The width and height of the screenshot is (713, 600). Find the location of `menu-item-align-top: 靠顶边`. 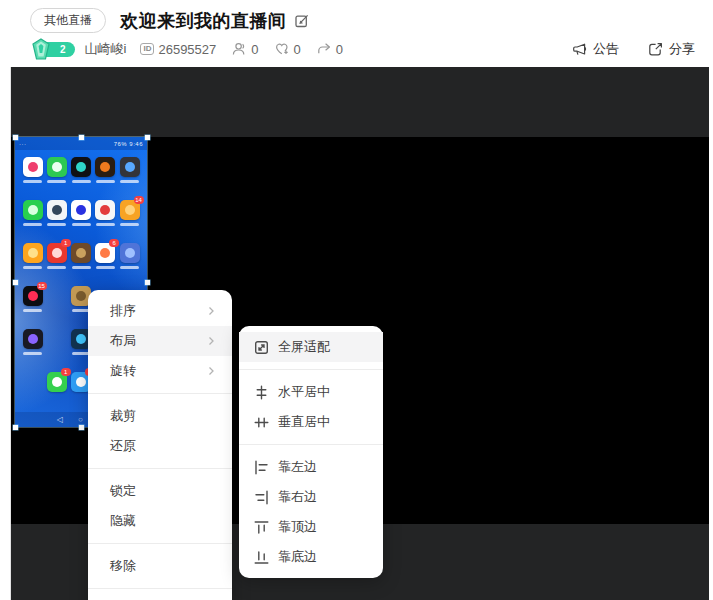

menu-item-align-top: 靠顶边 is located at coordinates (311, 527).